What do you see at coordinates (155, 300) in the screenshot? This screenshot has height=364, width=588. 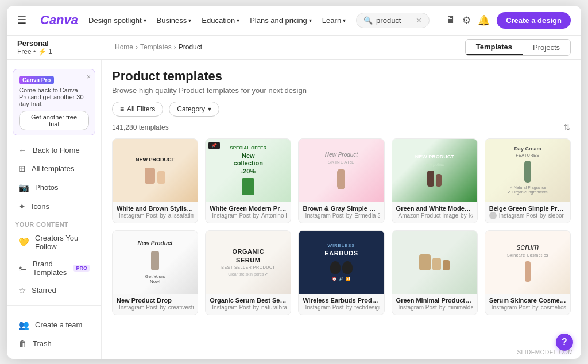 I see `card-title: New Product Drop` at bounding box center [155, 300].